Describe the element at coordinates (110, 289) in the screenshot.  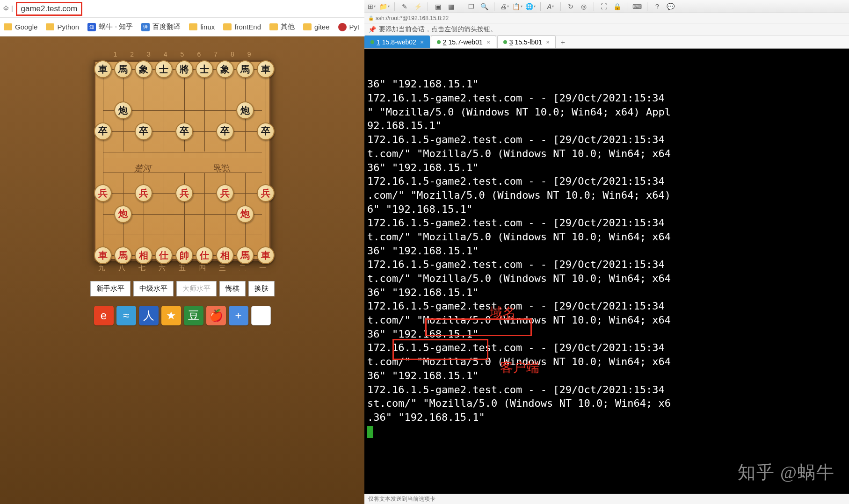
I see `novice-button: 新手水平` at that location.